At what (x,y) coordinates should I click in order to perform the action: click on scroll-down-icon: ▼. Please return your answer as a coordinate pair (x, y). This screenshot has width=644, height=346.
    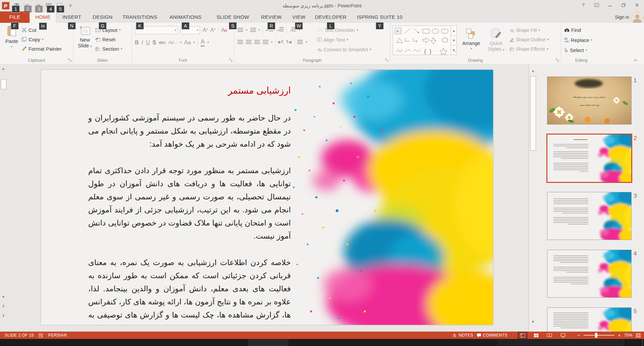
    Looking at the image, I should click on (3, 297).